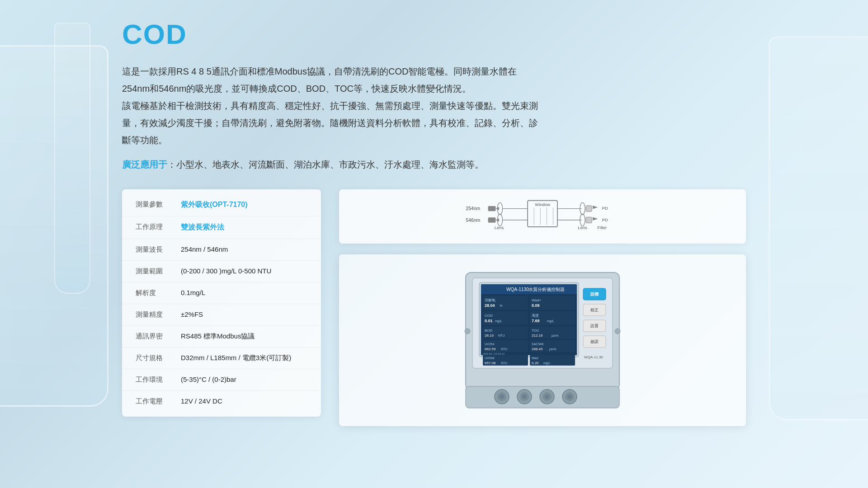  I want to click on spec-label: 通訊界密, so click(154, 336).